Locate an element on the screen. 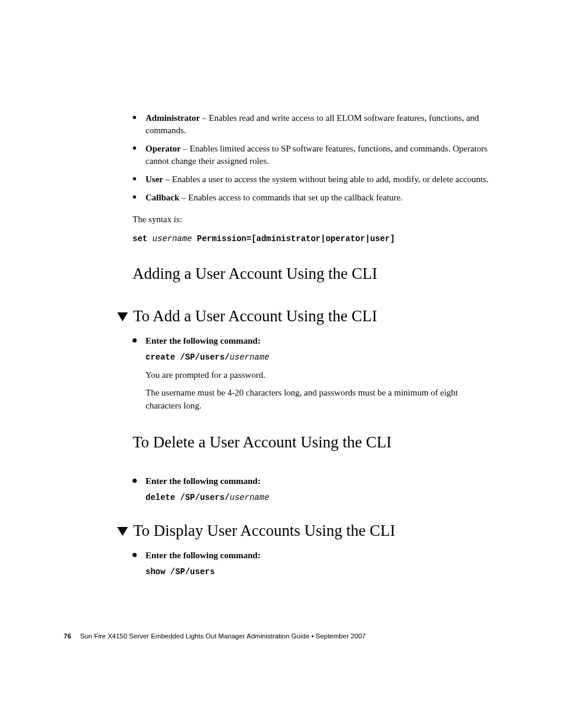 The width and height of the screenshot is (562, 728). procedure-header: To Add a User Account Using the CLI is located at coordinates (306, 316).